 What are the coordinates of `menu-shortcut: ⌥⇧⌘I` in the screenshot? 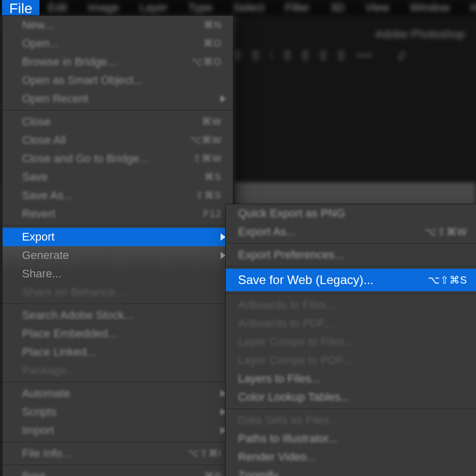 It's located at (205, 453).